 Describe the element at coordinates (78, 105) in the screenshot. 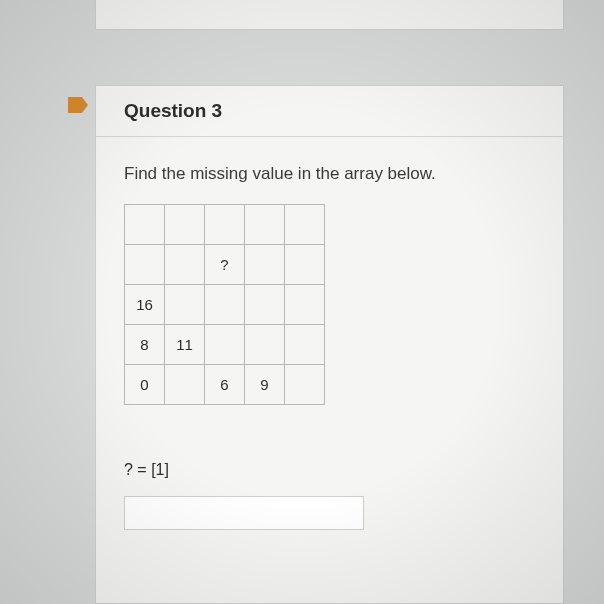

I see `bookmark-icon` at that location.